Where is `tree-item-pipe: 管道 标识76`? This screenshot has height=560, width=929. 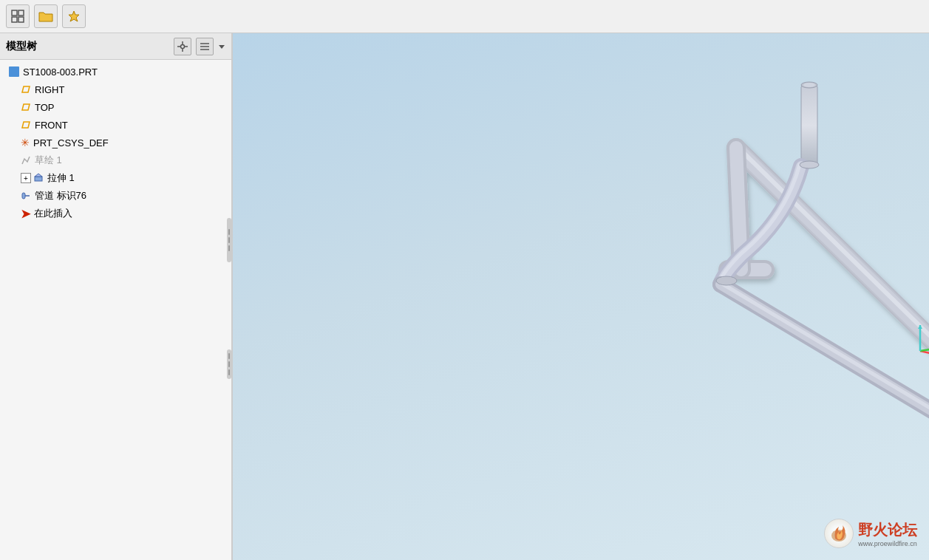
tree-item-pipe: 管道 标识76 is located at coordinates (115, 196).